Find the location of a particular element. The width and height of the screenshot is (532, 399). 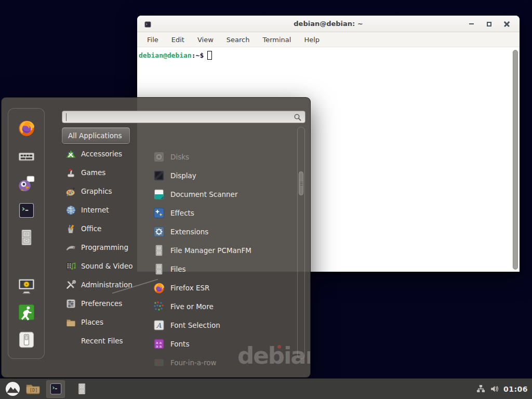

category-graphics: Graphics is located at coordinates (101, 191).